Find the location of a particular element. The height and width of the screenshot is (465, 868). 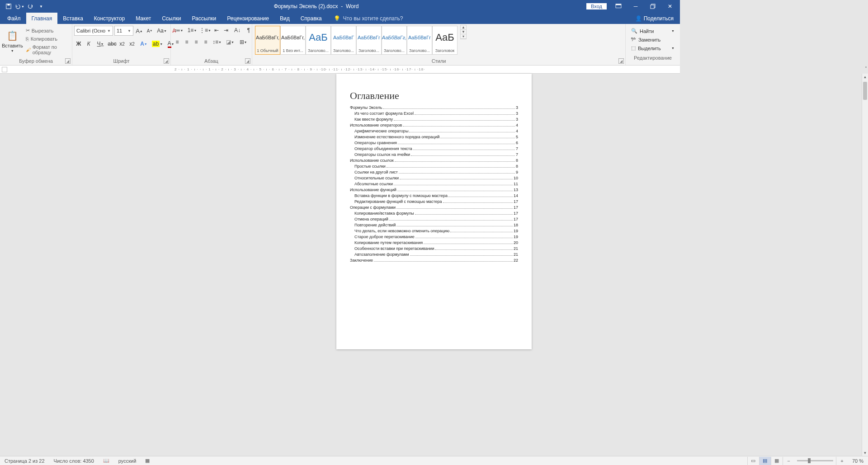

close-icon: ✕ is located at coordinates (670, 6).